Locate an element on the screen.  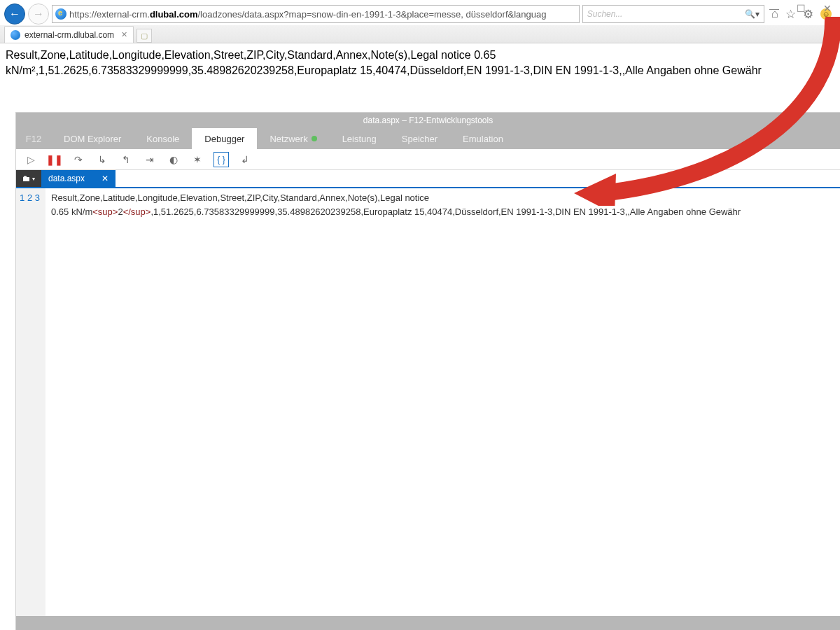
tab-debugger: Debugger is located at coordinates (224, 139).